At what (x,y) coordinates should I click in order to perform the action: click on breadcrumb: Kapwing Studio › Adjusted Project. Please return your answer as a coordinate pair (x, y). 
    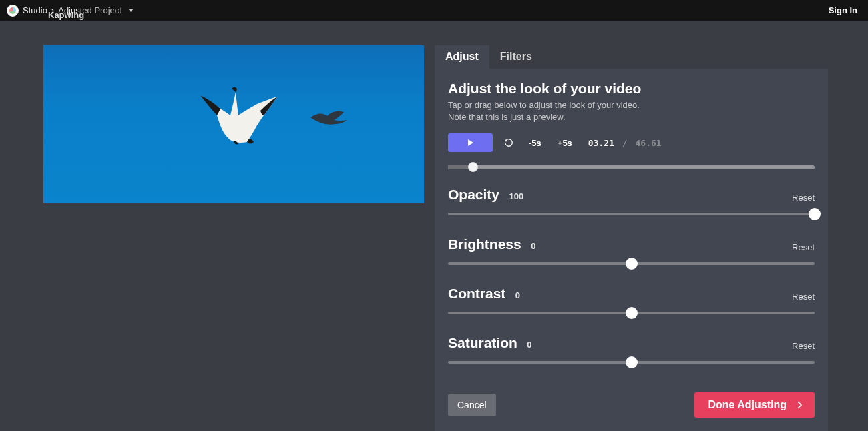
    Looking at the image, I should click on (78, 11).